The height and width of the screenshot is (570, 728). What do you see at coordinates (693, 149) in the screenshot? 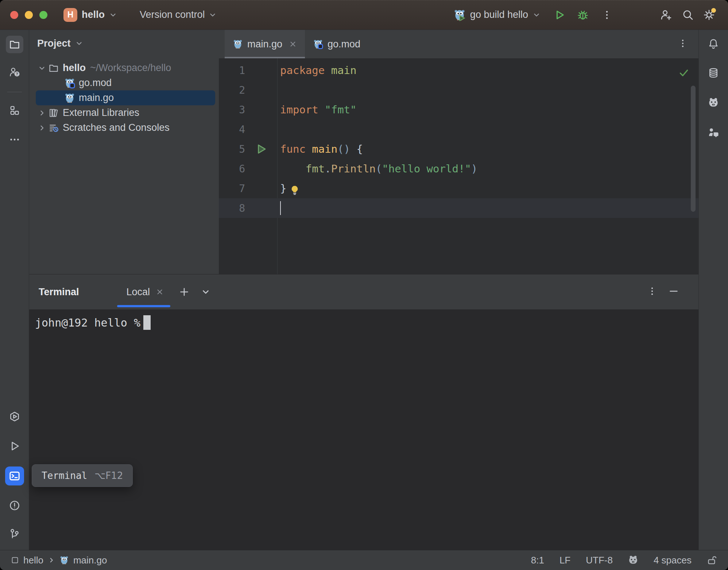
I see `editor-scrollbar` at bounding box center [693, 149].